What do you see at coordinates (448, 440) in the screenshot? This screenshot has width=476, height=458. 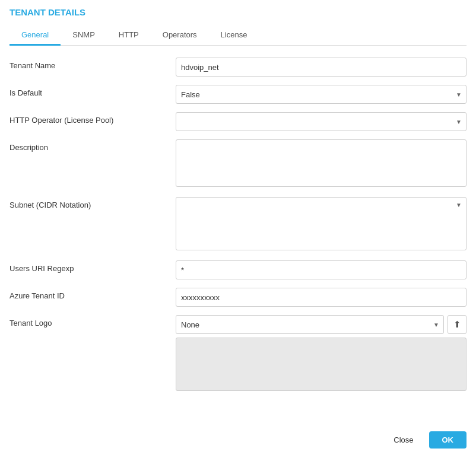 I see `ok-button: OK` at bounding box center [448, 440].